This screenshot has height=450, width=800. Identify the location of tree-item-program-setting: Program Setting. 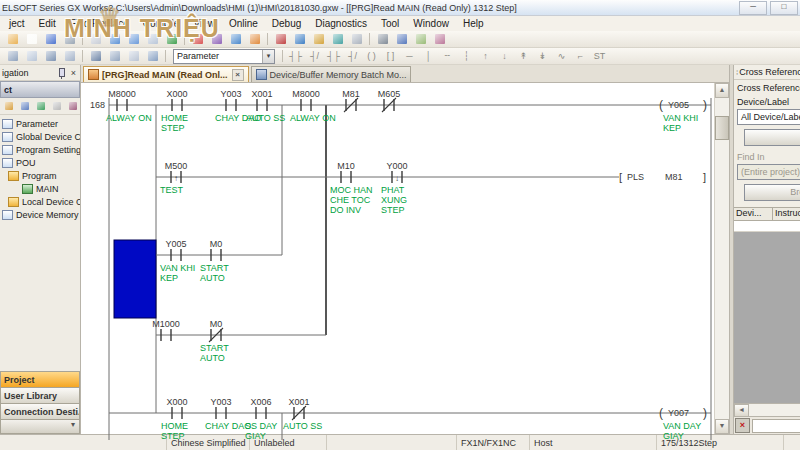
(40, 150).